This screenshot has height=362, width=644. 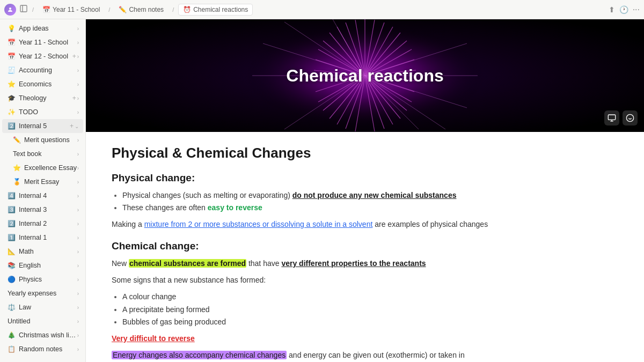 I want to click on sidebar-item-label: App ideas, so click(x=48, y=28).